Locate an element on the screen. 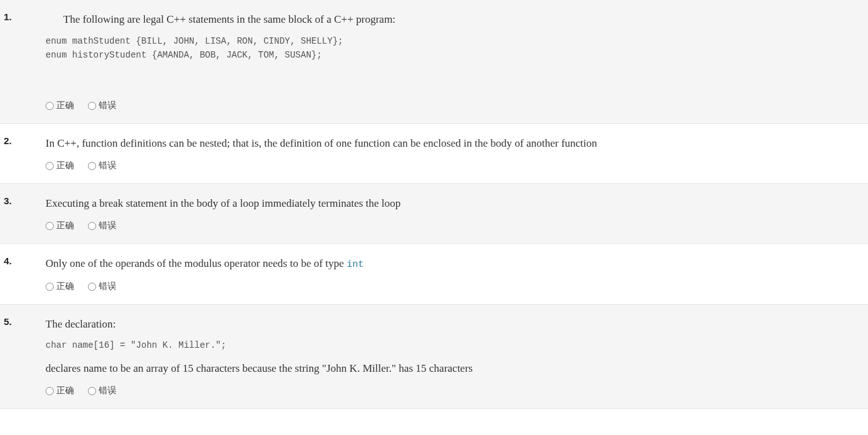 This screenshot has height=435, width=868. question-number: 4. is located at coordinates (23, 274).